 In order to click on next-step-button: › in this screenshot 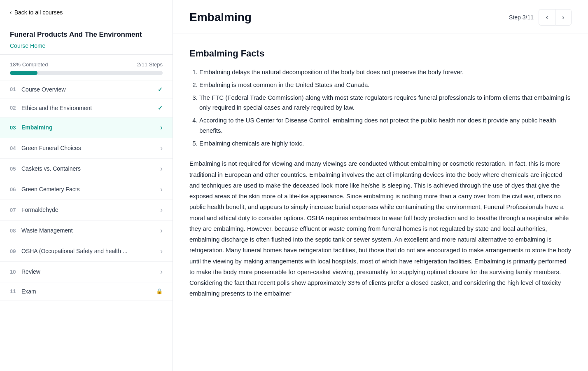, I will do `click(563, 17)`.